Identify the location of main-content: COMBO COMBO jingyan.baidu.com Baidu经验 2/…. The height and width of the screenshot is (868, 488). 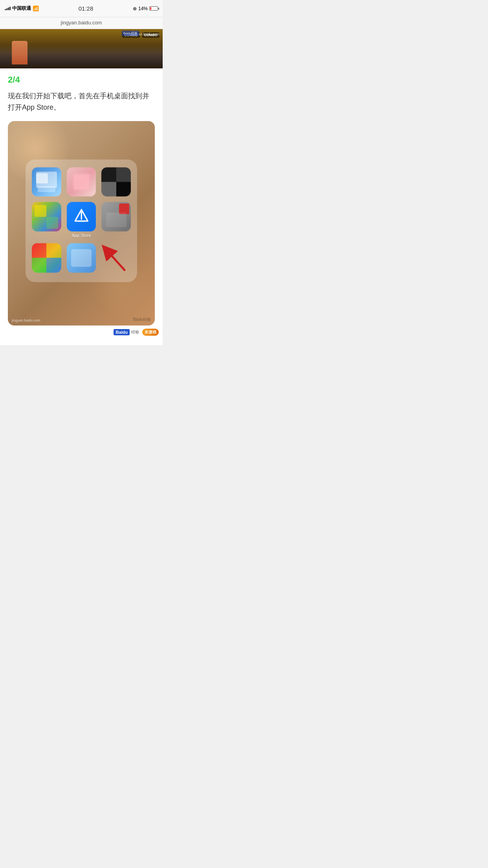
(81, 187).